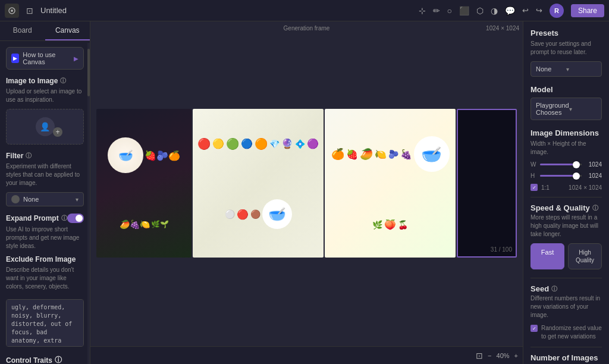 The image size is (609, 364). Describe the element at coordinates (566, 133) in the screenshot. I see `image-dimensions-title: Image Dimensions` at that location.